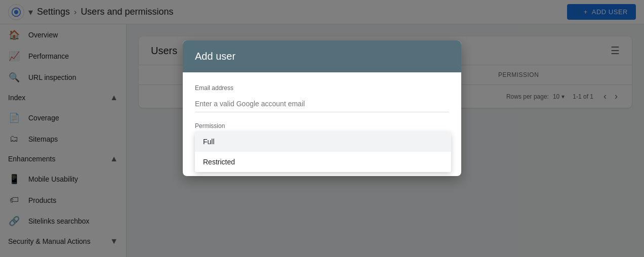 Image resolution: width=644 pixels, height=257 pixels. I want to click on permission-option-full: Full, so click(323, 142).